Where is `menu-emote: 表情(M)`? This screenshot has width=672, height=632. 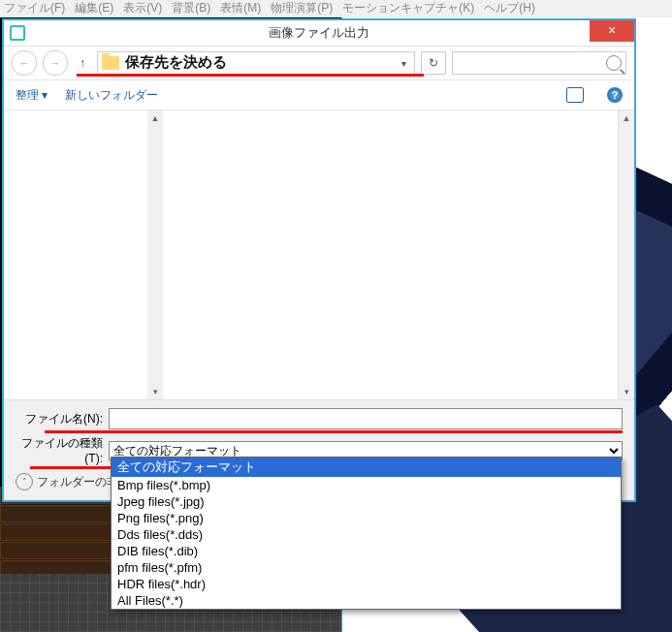 menu-emote: 表情(M) is located at coordinates (240, 9).